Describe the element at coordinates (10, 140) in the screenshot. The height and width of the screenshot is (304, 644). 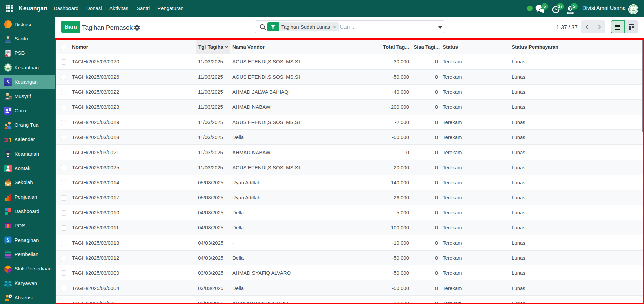
I see `svg-text: 1` at that location.